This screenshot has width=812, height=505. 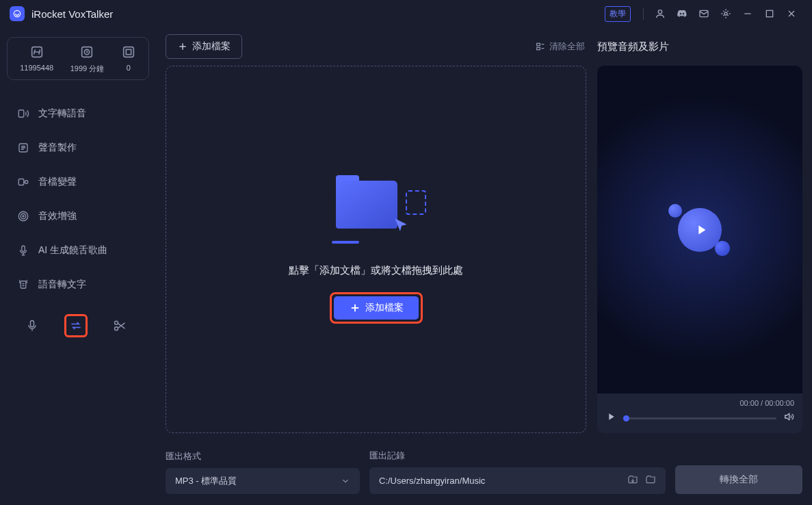 What do you see at coordinates (120, 326) in the screenshot?
I see `cut-icon` at bounding box center [120, 326].